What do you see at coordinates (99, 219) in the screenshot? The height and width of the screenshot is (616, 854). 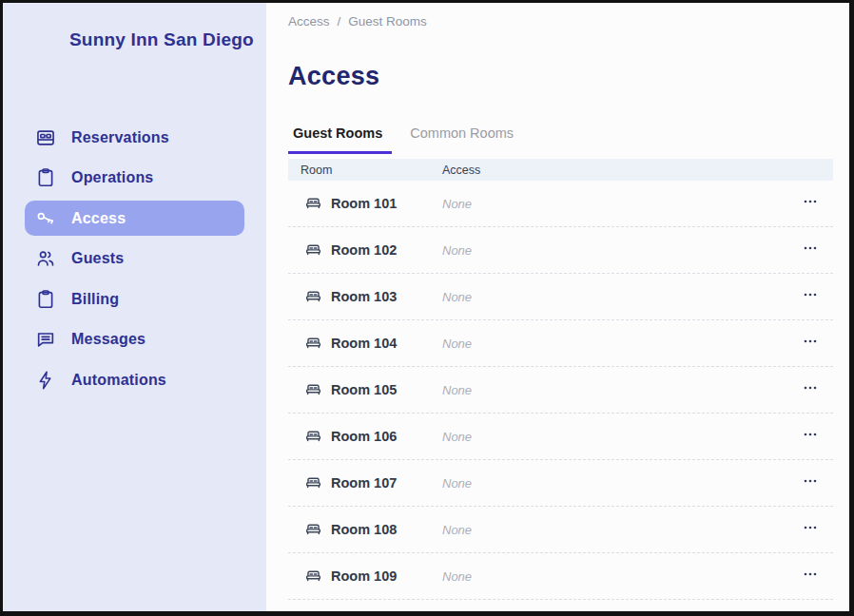 I see `sidebar-item-label: Access` at bounding box center [99, 219].